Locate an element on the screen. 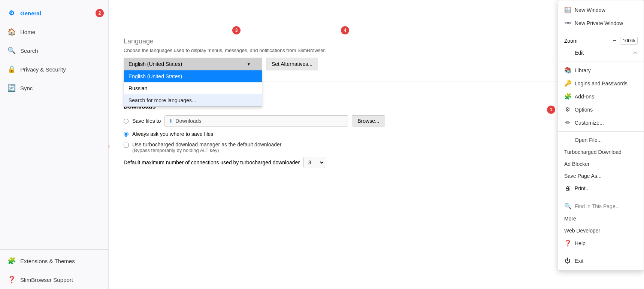 Image resolution: width=644 pixels, height=289 pixels. zoom-label: Zoom is located at coordinates (587, 41).